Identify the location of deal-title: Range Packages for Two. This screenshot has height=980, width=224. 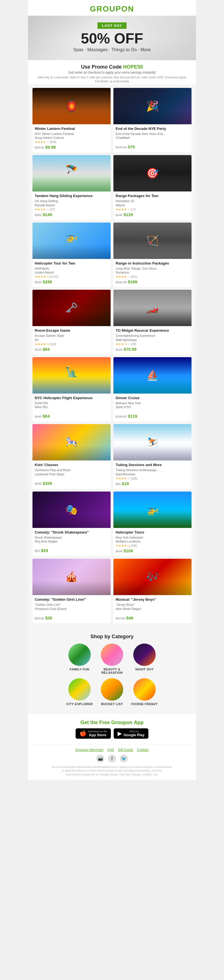
(153, 196).